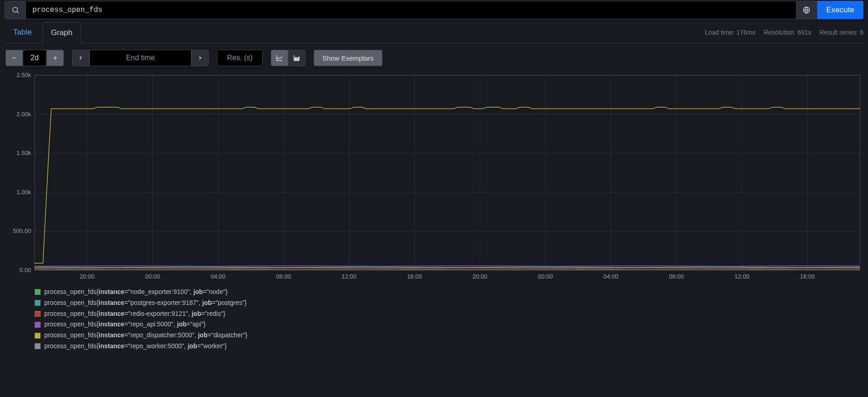  Describe the element at coordinates (62, 33) in the screenshot. I see `tab-graph: Graph` at that location.